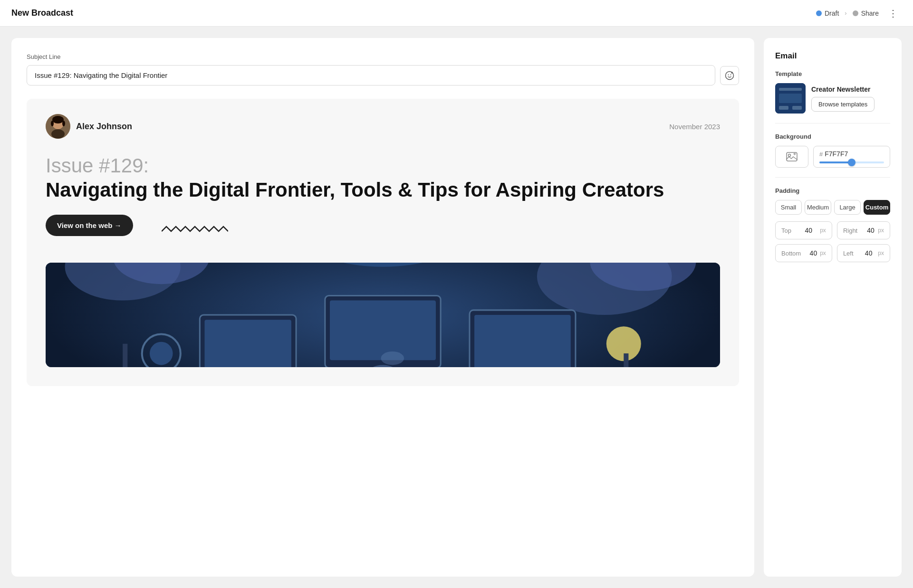 This screenshot has height=588, width=913. I want to click on draft-dot, so click(819, 13).